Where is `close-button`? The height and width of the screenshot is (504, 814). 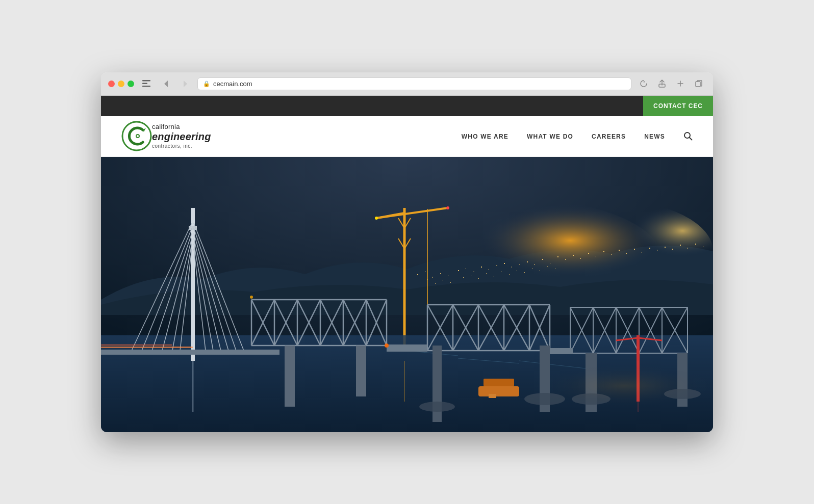 close-button is located at coordinates (111, 84).